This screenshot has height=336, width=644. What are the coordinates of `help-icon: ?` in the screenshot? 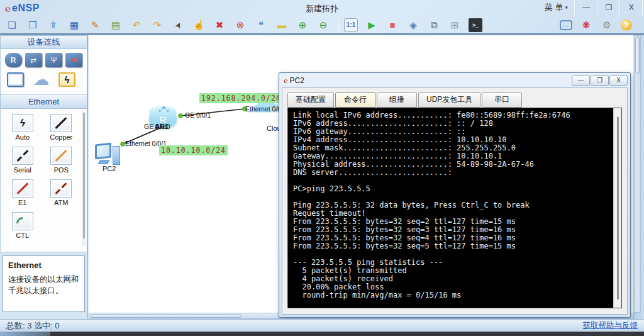 It's located at (626, 25).